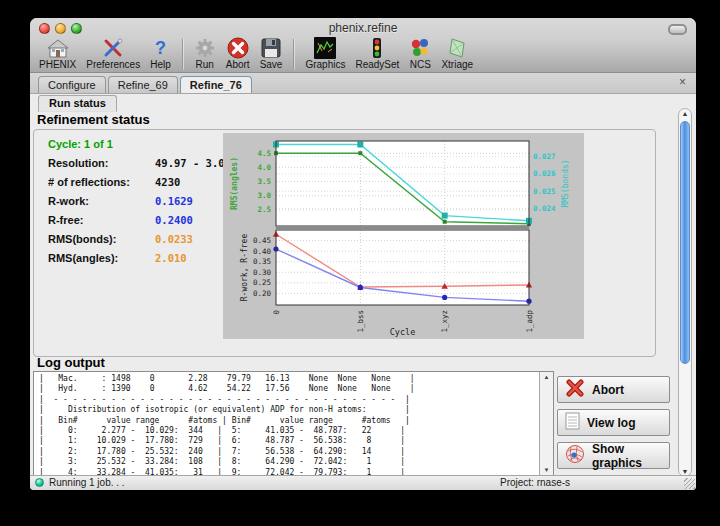 Image resolution: width=720 pixels, height=526 pixels. I want to click on view-log-document-icon, so click(572, 422).